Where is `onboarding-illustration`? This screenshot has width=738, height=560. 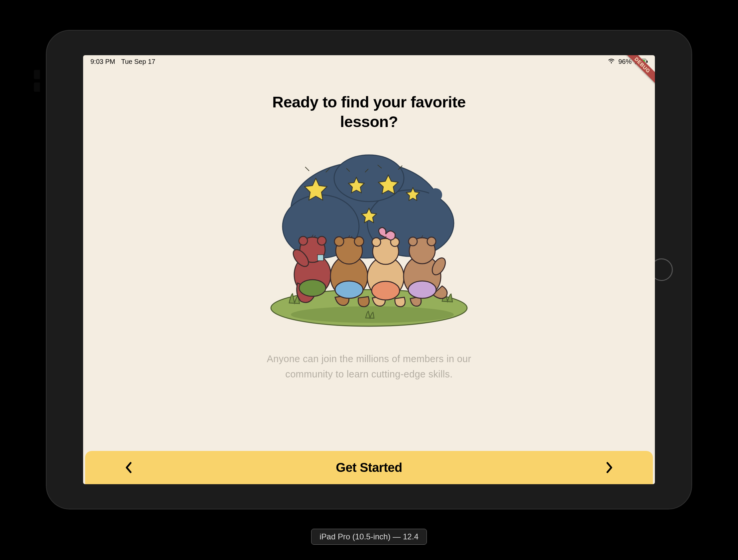 onboarding-illustration is located at coordinates (369, 241).